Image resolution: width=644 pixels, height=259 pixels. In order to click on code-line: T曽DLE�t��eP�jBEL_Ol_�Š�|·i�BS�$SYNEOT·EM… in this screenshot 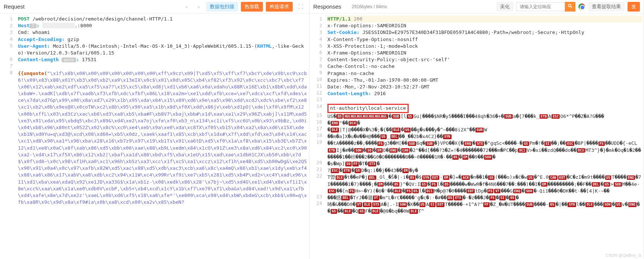, I will do `click(485, 184)`.